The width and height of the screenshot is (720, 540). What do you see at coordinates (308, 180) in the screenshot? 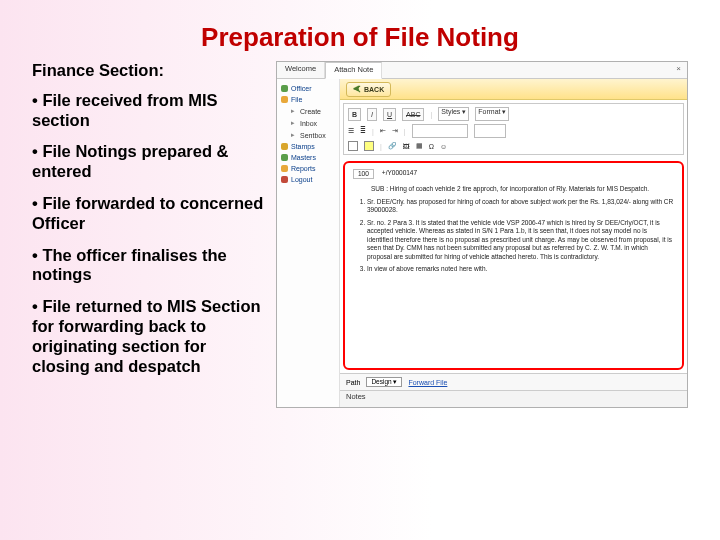
I see `sidebar-item-logout: Logout` at bounding box center [308, 180].